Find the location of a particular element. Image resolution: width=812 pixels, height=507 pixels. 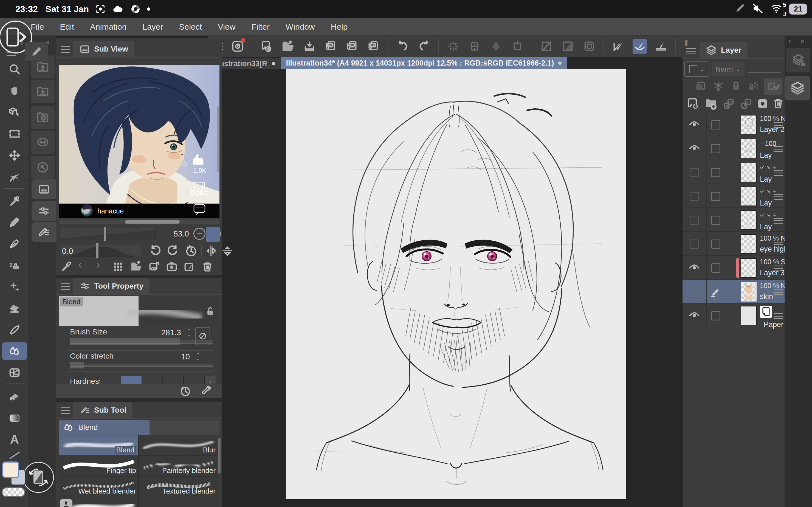

brush-tool is located at coordinates (15, 330).